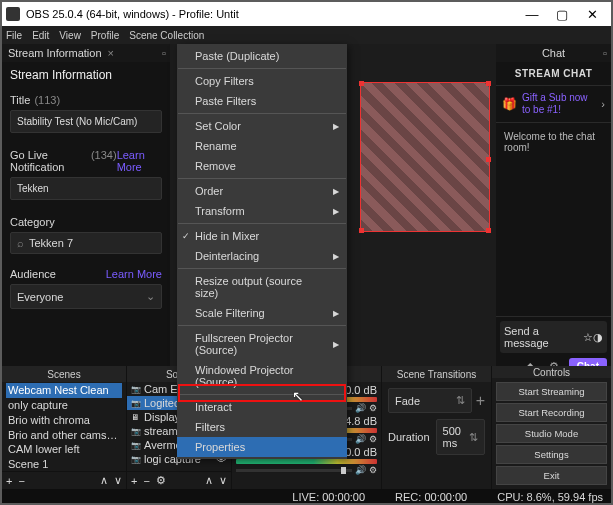 The image size is (613, 505). What do you see at coordinates (104, 480) in the screenshot?
I see `scene-up-button: ∧` at bounding box center [104, 480].